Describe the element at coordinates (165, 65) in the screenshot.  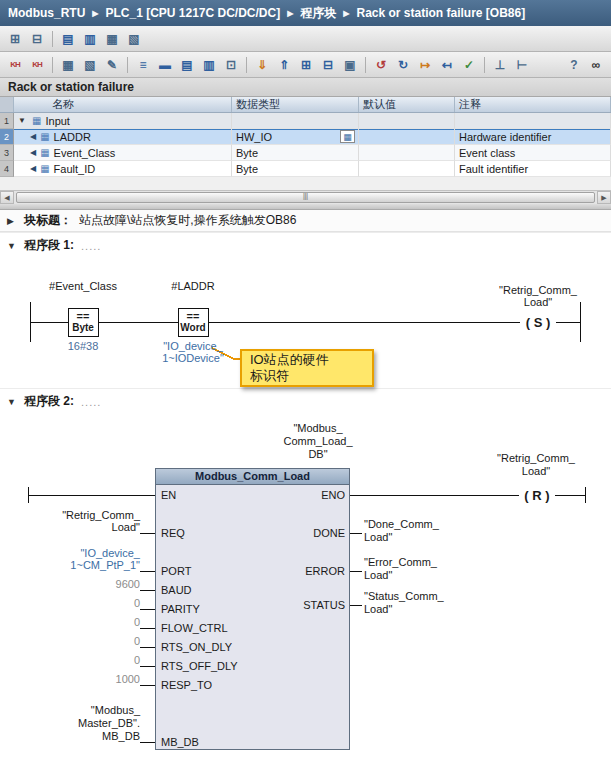
I see `insert-network-icon: ▬` at that location.